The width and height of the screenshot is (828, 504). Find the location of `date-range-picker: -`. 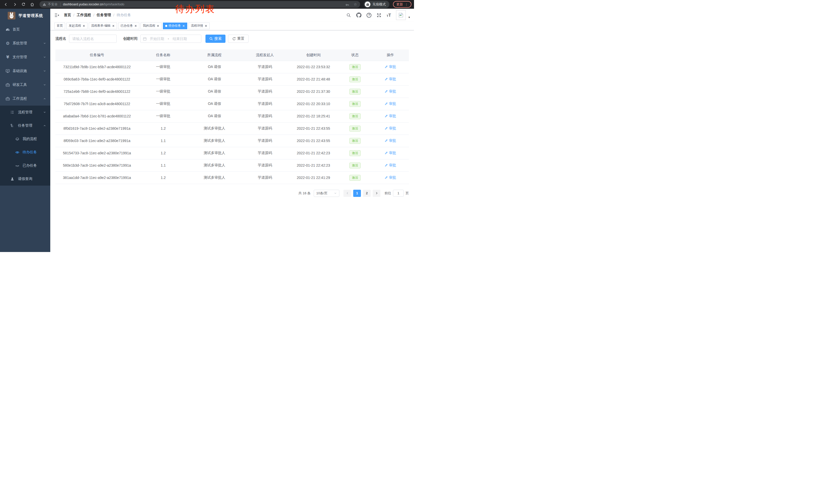

date-range-picker: - is located at coordinates (171, 39).